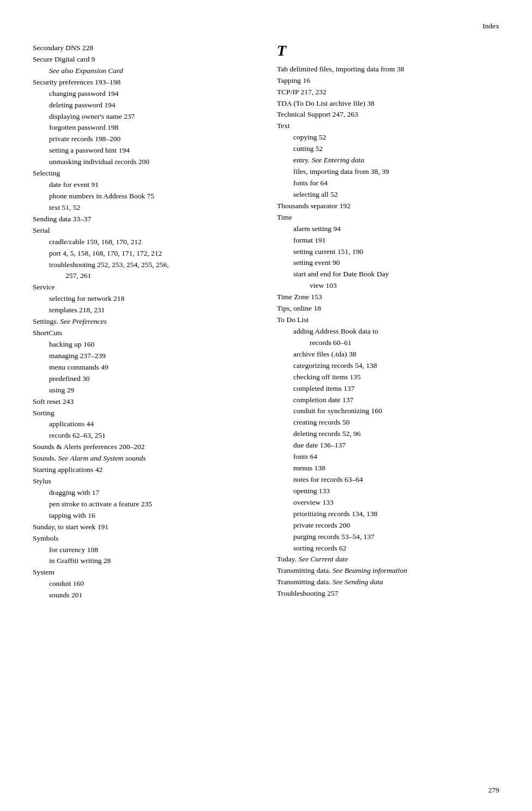 The width and height of the screenshot is (532, 811). Describe the element at coordinates (144, 208) in the screenshot. I see `list-item: text 51, 52` at that location.